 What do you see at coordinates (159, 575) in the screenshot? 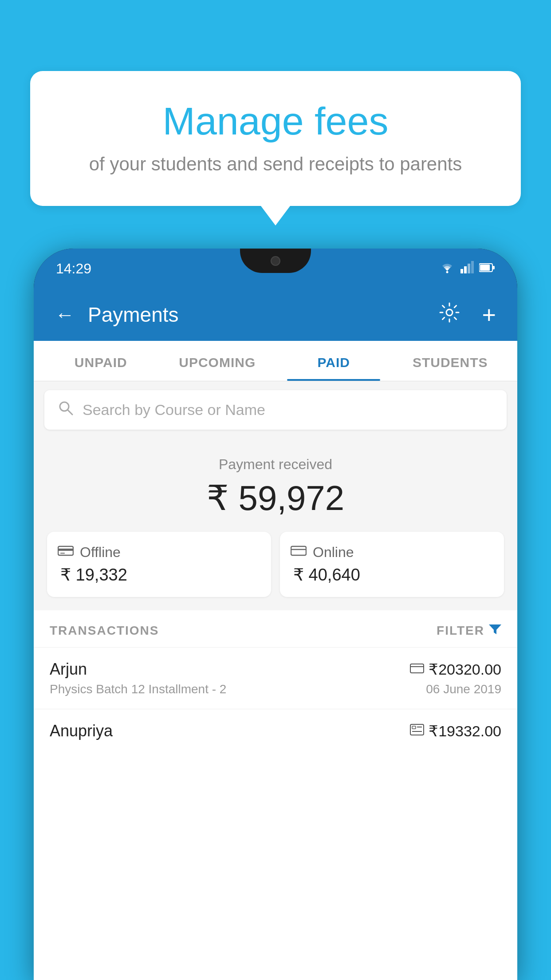
I see `offline-amount: ₹ 19,332` at bounding box center [159, 575].